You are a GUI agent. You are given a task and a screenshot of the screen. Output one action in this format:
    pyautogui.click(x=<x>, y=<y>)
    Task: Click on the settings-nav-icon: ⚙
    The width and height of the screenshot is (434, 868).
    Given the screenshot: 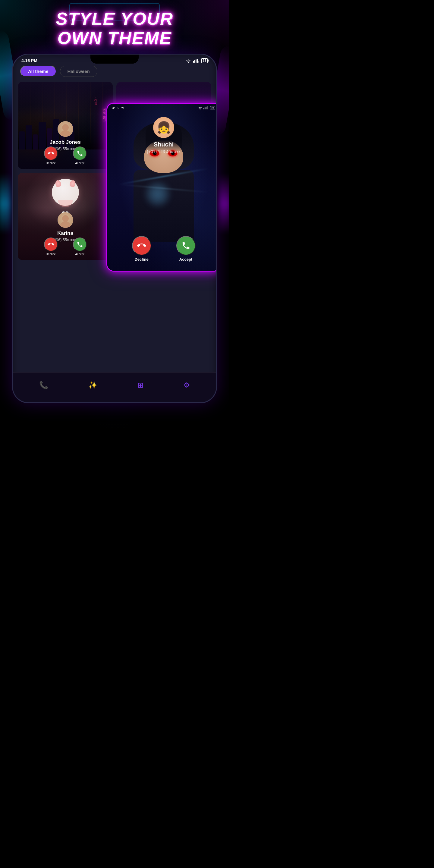 What is the action you would take?
    pyautogui.click(x=187, y=385)
    